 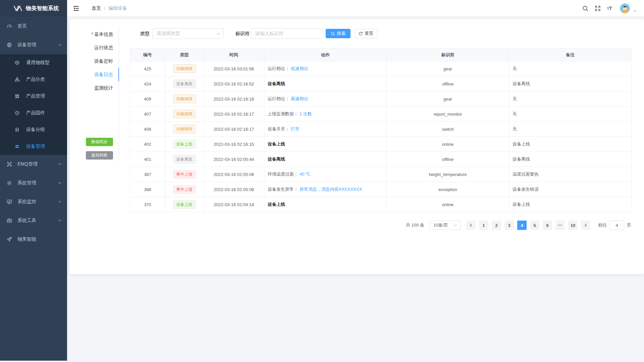 What do you see at coordinates (148, 174) in the screenshot?
I see `cell-no: 387` at bounding box center [148, 174].